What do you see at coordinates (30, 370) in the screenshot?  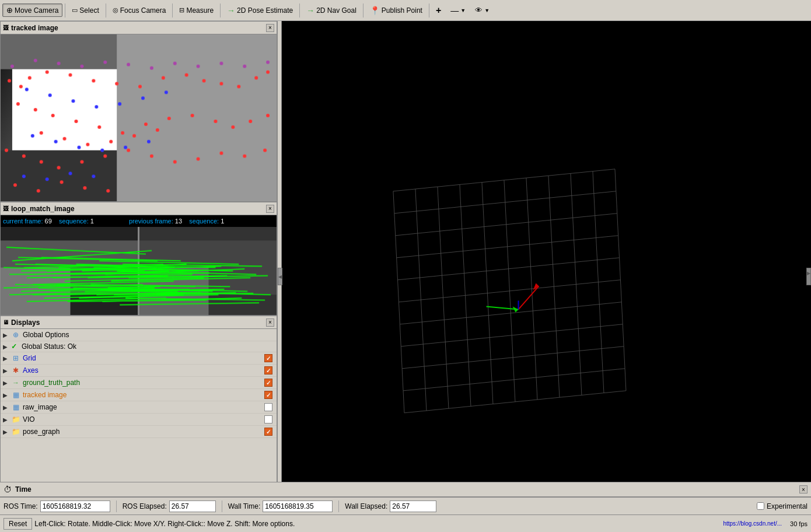 I see `axes-label: Axes` at bounding box center [30, 370].